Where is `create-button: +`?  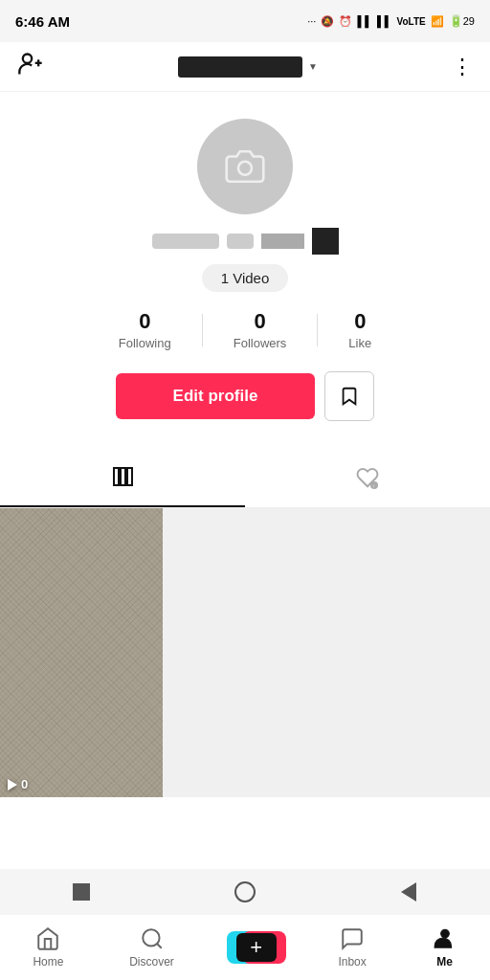
create-button: + is located at coordinates (256, 947).